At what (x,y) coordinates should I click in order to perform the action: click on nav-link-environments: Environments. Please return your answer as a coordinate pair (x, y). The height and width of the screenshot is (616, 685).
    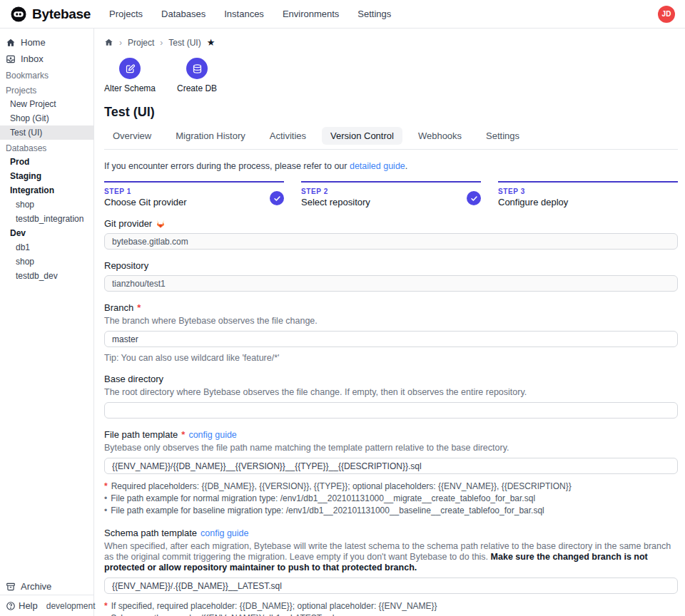
    Looking at the image, I should click on (311, 14).